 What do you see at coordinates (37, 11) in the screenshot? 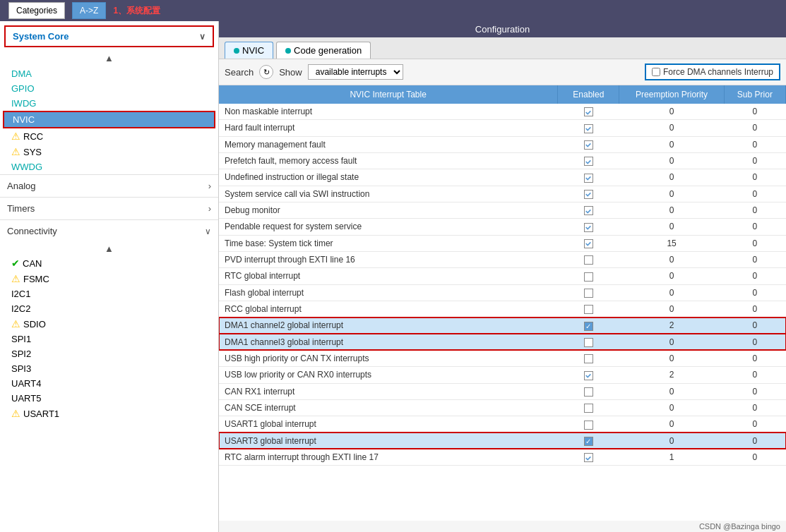
I see `categories-tab: Categories` at bounding box center [37, 11].